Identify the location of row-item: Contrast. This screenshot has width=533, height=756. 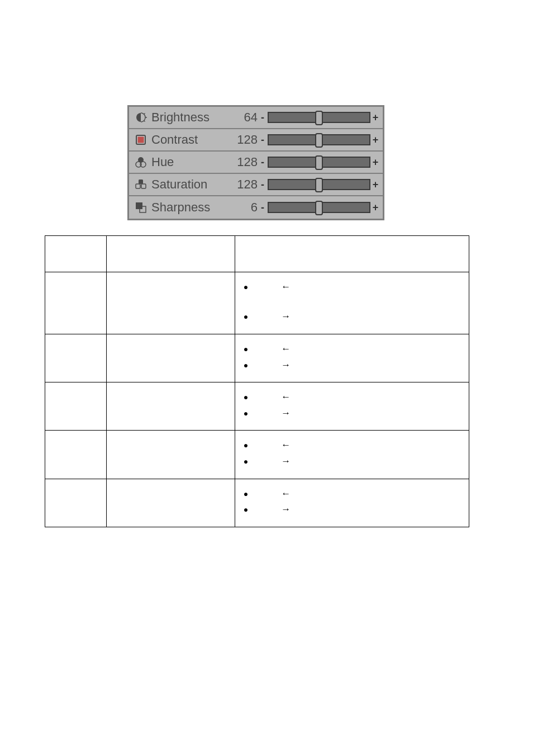
(76, 358).